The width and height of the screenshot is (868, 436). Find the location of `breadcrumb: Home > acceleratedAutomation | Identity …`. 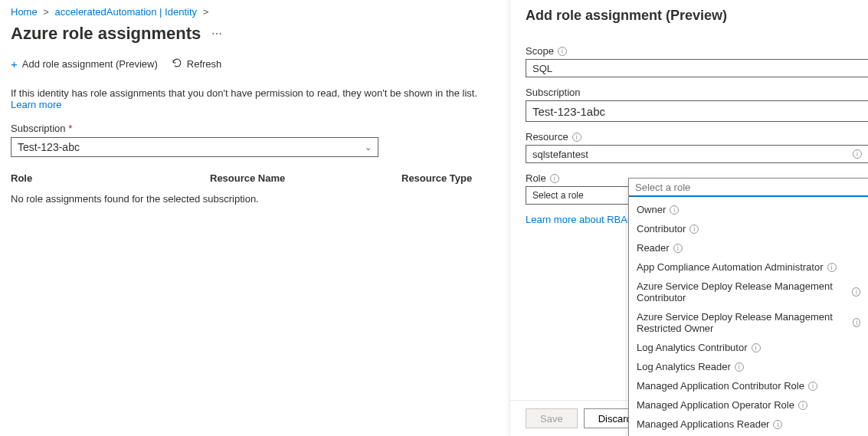

breadcrumb: Home > acceleratedAutomation | Identity … is located at coordinates (254, 12).